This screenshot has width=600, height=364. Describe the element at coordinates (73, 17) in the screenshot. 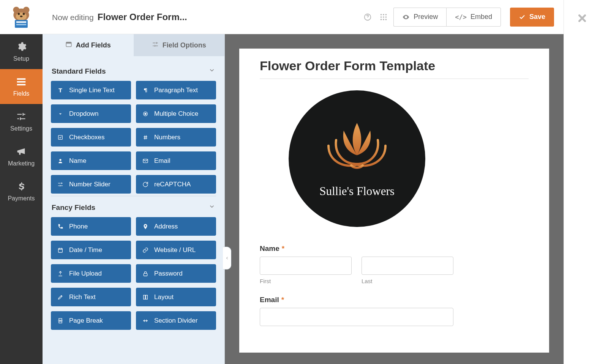

I see `now-editing-label: Now editing` at that location.